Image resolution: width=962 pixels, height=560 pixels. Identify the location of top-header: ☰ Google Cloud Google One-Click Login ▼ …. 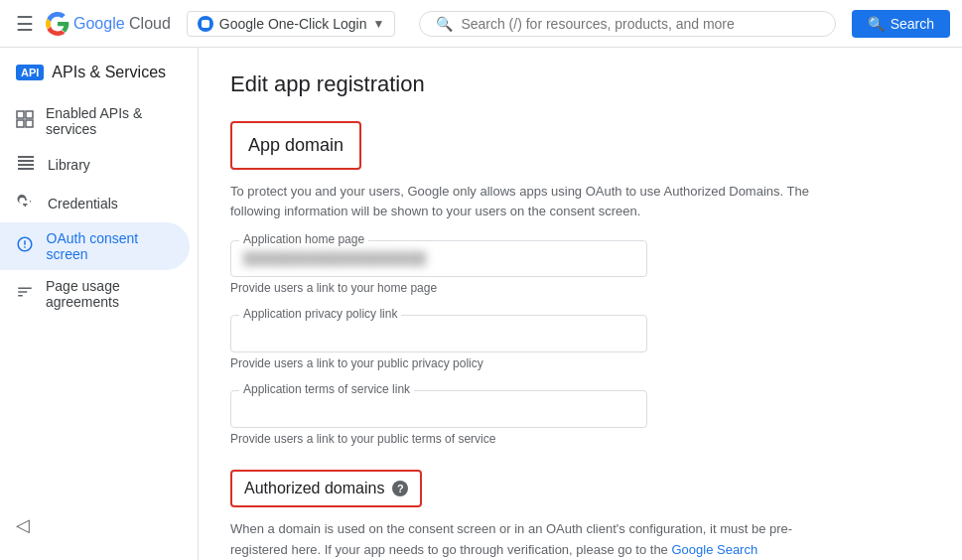
(481, 24).